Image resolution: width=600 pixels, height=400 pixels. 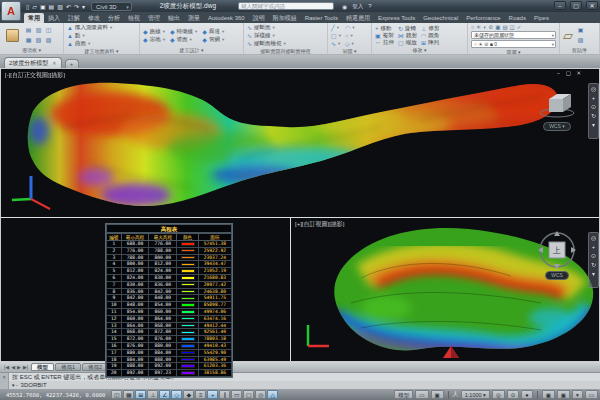 I want to click on ribbon-button: ∿縱斷面▾, so click(x=266, y=28).